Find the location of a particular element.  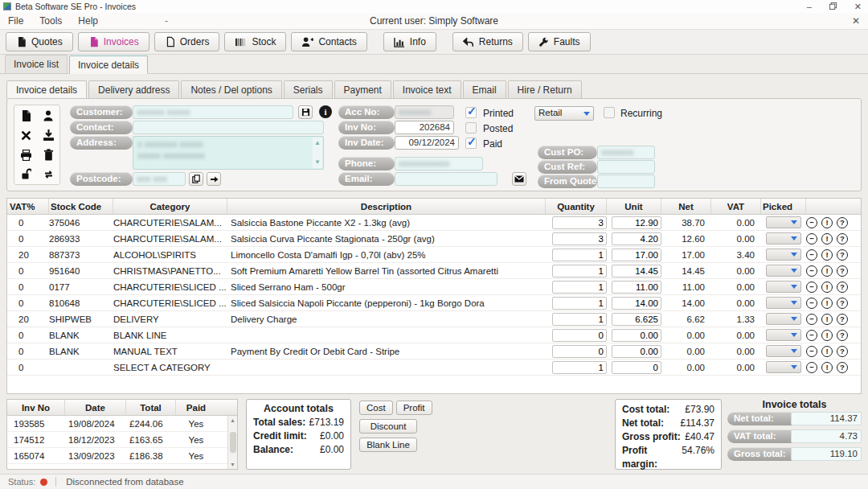

delete-line-button is located at coordinates (48, 155).